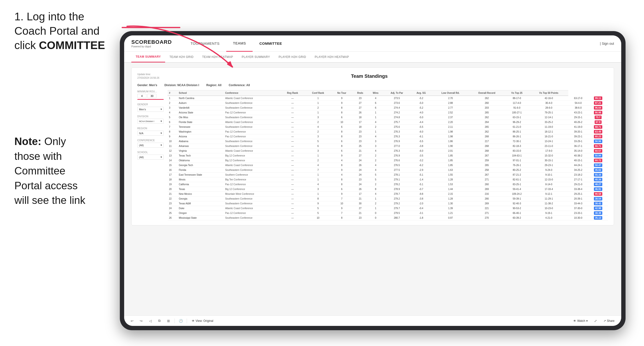 The image size is (644, 346). I want to click on cell-vs25: 28-6-0, so click(549, 108).